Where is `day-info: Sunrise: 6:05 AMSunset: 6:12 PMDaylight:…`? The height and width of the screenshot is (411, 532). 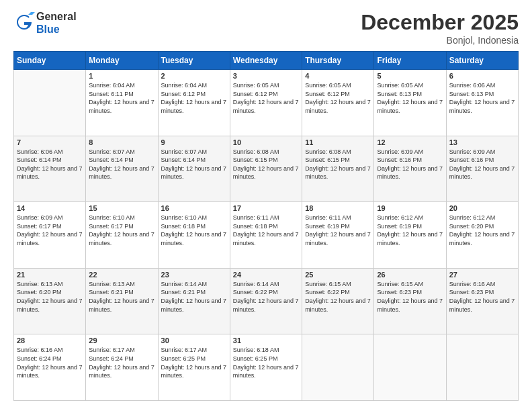
day-info: Sunrise: 6:05 AMSunset: 6:12 PMDaylight:… is located at coordinates (338, 98).